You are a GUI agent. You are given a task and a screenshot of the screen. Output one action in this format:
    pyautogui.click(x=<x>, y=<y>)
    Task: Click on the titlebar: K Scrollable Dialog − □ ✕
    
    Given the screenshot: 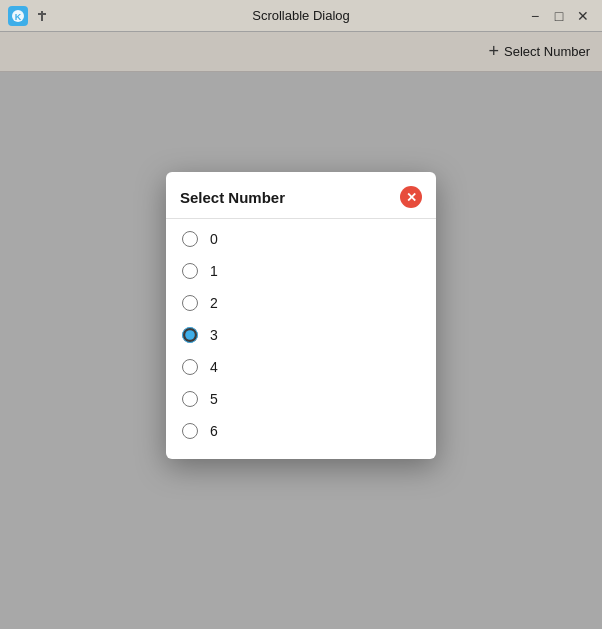 What is the action you would take?
    pyautogui.click(x=301, y=16)
    